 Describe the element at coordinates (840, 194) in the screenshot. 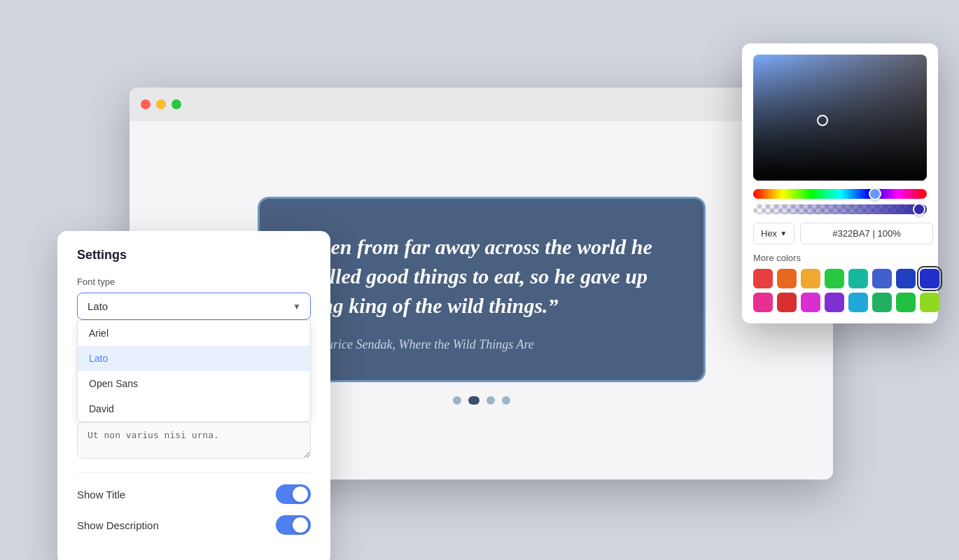

I see `hue-slider-wrapper` at that location.